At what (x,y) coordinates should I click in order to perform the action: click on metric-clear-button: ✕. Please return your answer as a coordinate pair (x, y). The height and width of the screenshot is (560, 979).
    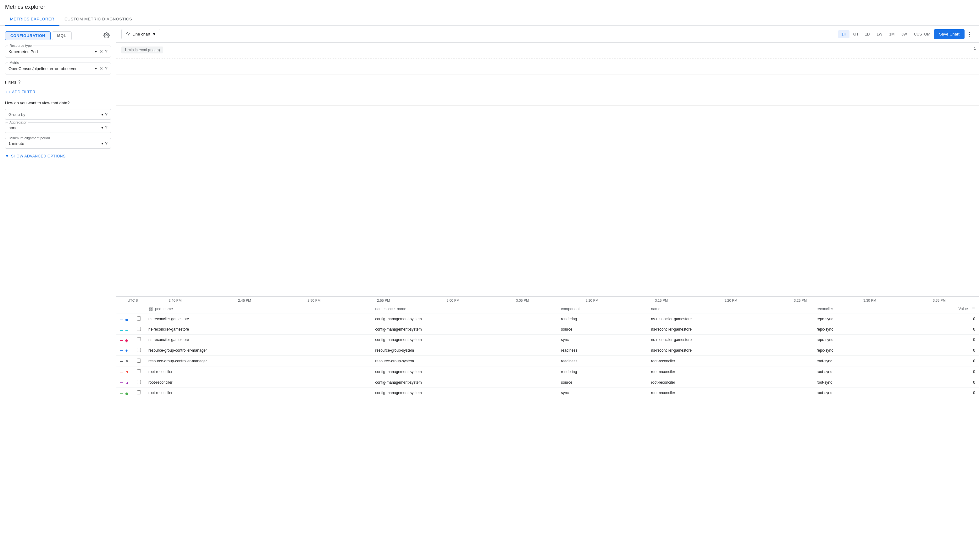
    Looking at the image, I should click on (102, 68).